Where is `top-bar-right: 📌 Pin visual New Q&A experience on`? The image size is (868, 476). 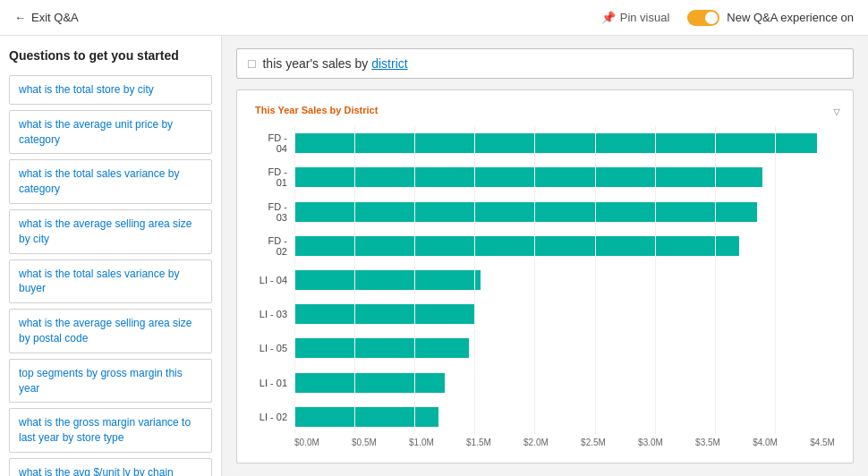
top-bar-right: 📌 Pin visual New Q&A experience on is located at coordinates (728, 18).